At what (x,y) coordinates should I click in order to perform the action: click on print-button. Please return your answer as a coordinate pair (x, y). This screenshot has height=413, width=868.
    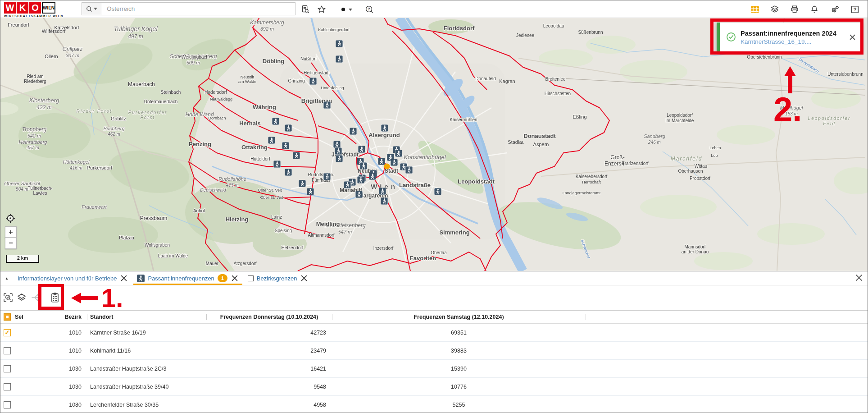
    Looking at the image, I should click on (795, 9).